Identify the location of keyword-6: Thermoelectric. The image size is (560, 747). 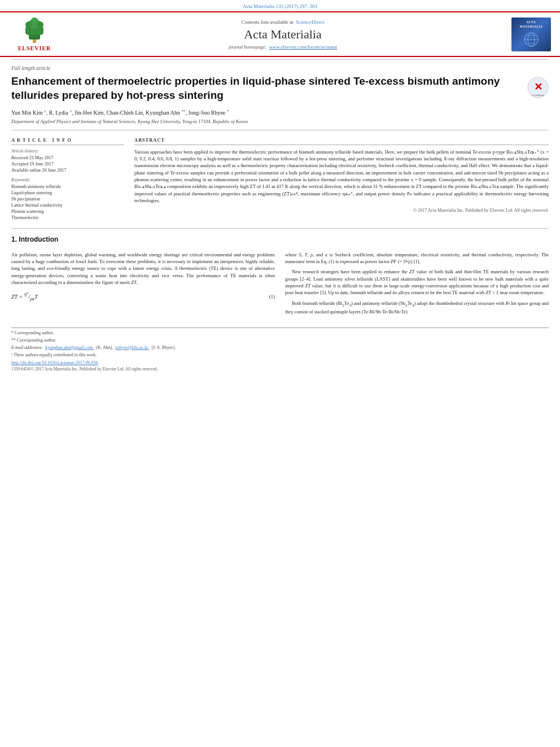
(68, 218).